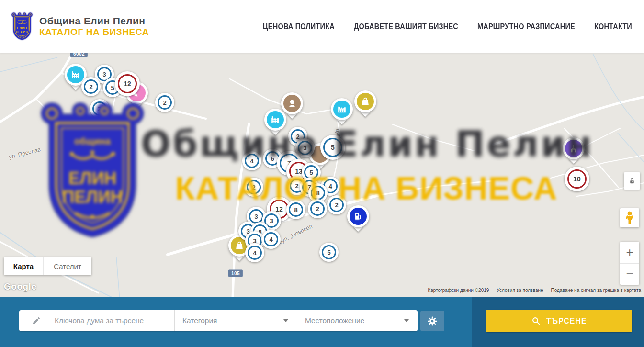  I want to click on search-fields-group: Категория Местоположение, so click(218, 321).